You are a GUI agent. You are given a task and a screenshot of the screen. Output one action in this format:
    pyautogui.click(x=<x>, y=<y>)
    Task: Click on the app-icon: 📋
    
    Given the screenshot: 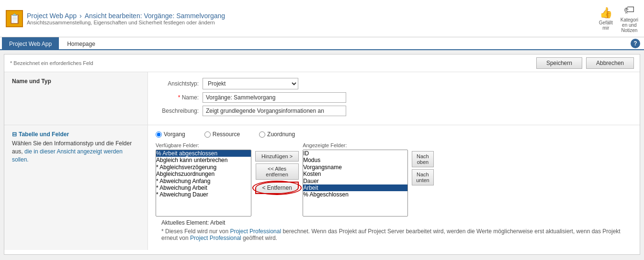 What is the action you would take?
    pyautogui.click(x=14, y=19)
    